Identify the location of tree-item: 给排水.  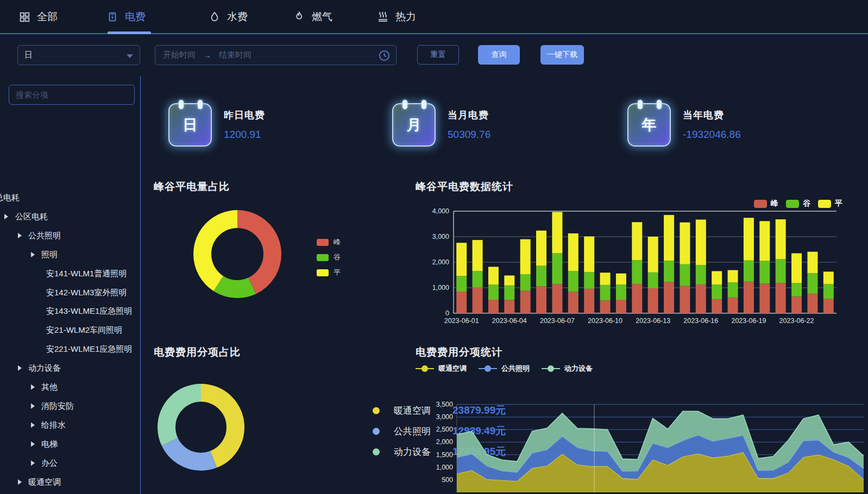
(53, 425).